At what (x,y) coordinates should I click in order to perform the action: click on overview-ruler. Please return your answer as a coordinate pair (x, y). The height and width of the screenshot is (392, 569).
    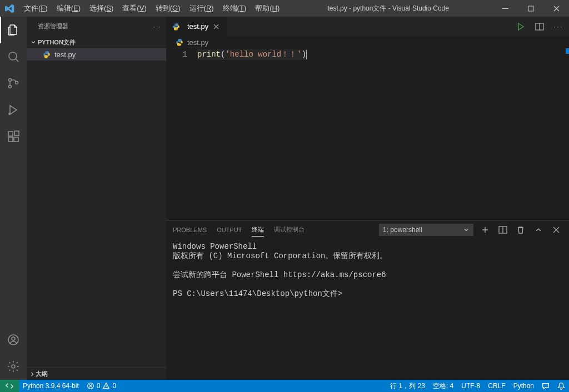
    Looking at the image, I should click on (565, 214).